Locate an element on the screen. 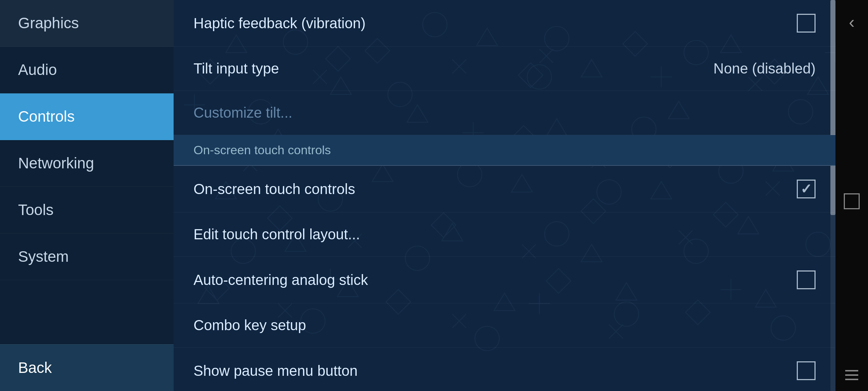 This screenshot has width=868, height=391. settings-item-combo-key-setup: Combo key setup is located at coordinates (505, 325).